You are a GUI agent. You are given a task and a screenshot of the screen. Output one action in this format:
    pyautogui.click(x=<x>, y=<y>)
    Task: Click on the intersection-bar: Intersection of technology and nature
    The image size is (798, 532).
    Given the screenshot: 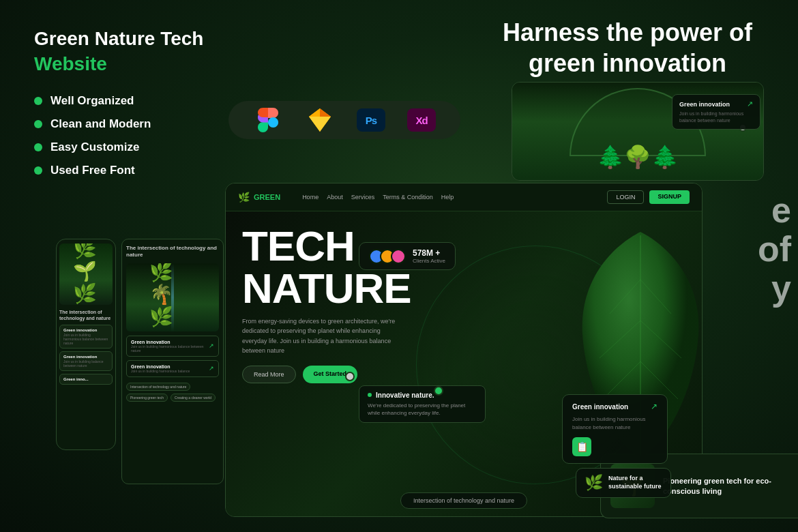 What is the action you would take?
    pyautogui.click(x=464, y=501)
    